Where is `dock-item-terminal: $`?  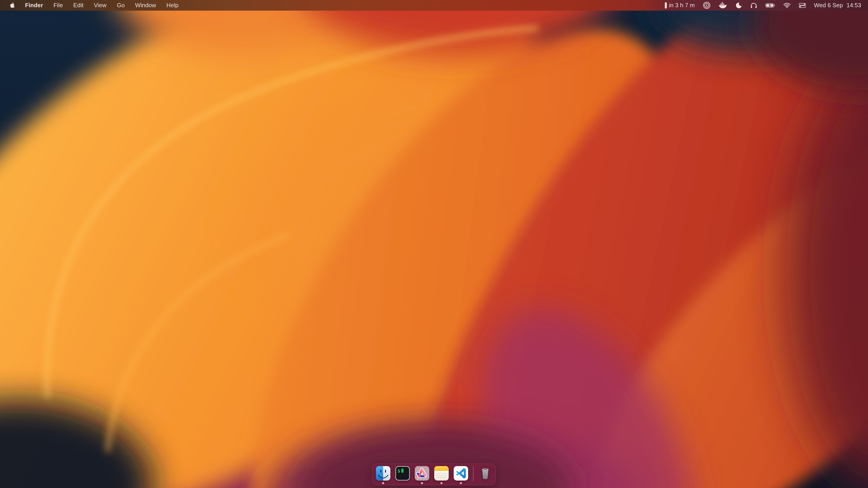 dock-item-terminal: $ is located at coordinates (402, 474).